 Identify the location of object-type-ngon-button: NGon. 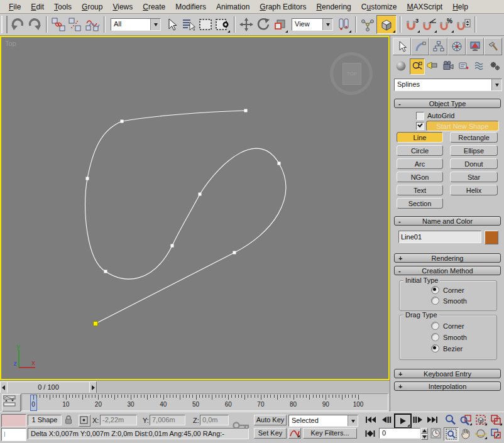
(420, 177).